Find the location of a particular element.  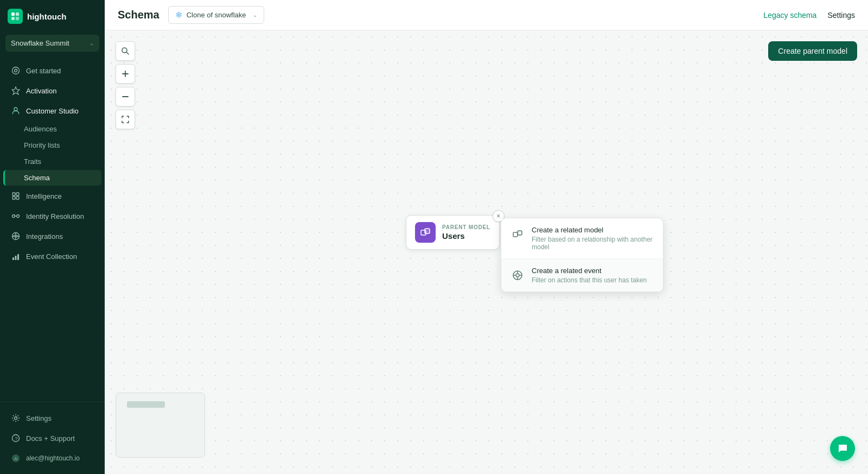

sidebar-item-get-started: Get started is located at coordinates (52, 71).